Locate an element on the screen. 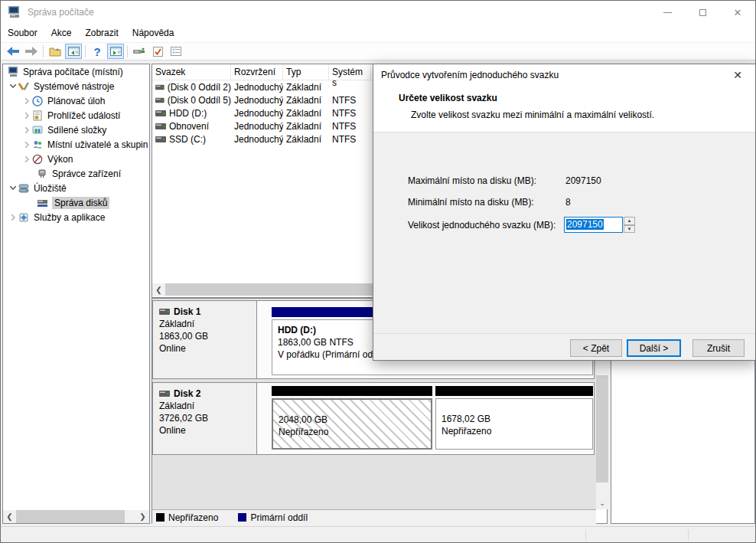 The height and width of the screenshot is (543, 756). tree-item-system-tools: Systémové nástroje is located at coordinates (77, 86).